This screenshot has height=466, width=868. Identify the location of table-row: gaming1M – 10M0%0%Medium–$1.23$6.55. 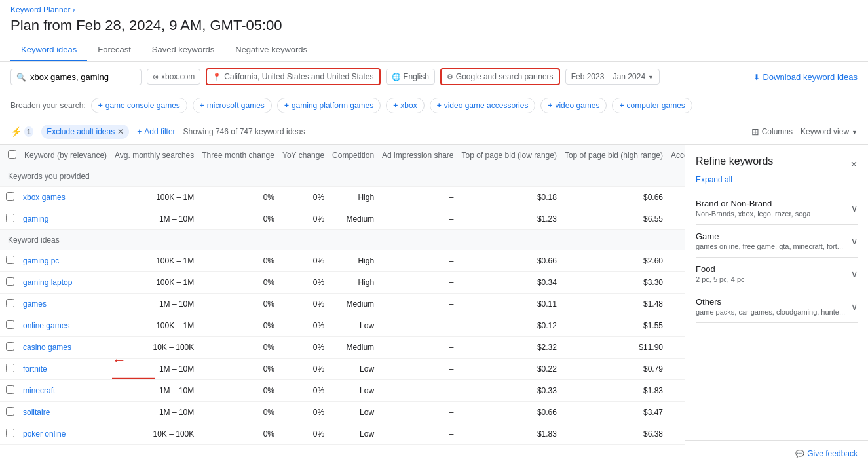
(342, 219).